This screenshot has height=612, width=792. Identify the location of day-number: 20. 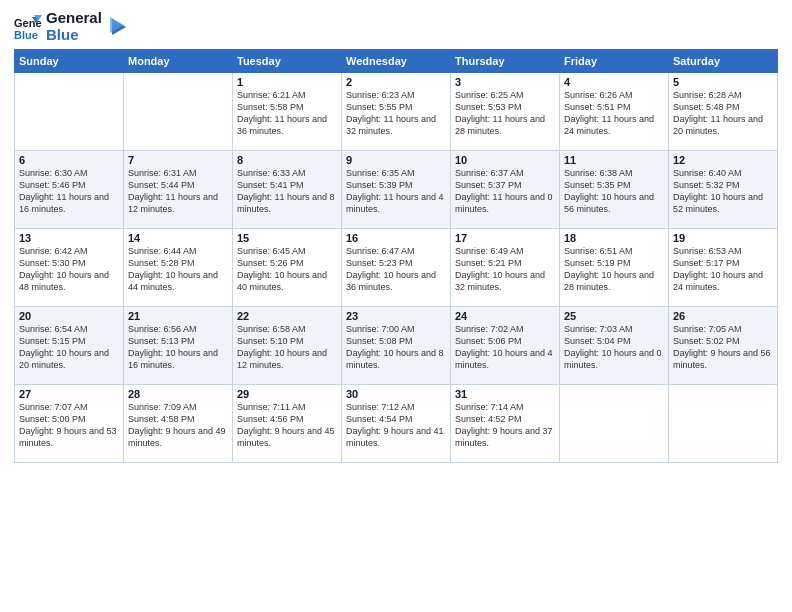
(69, 316).